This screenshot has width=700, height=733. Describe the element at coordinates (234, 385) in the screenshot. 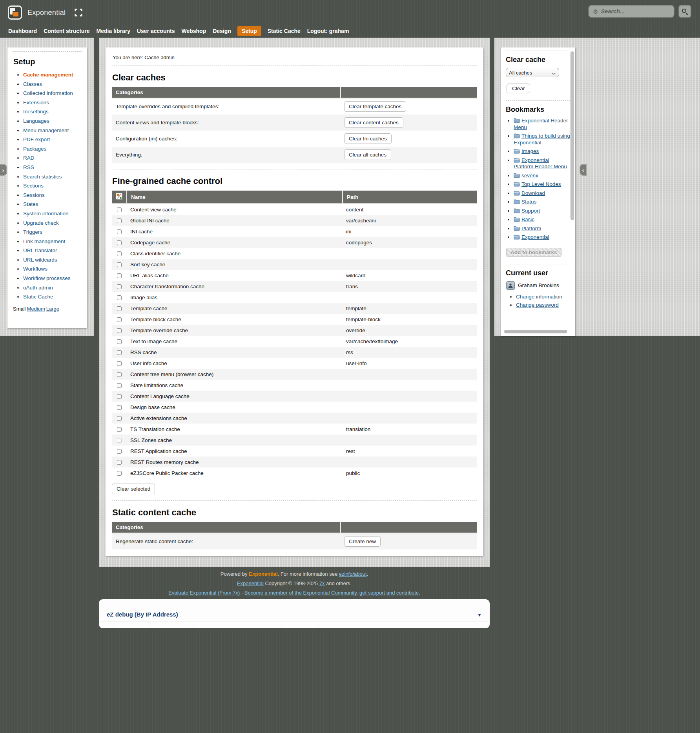

I see `cache-item-name: State limitations cache` at that location.